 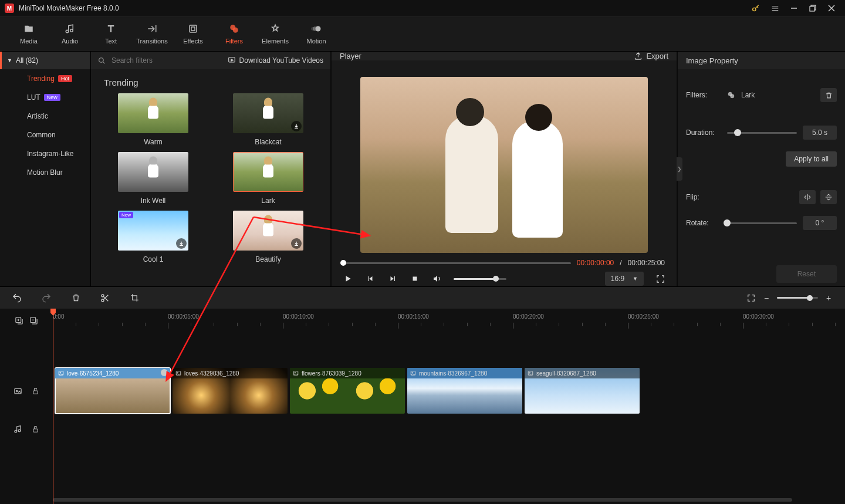 What do you see at coordinates (624, 279) in the screenshot?
I see `aspect-ratio-select: 16:9 ▼` at bounding box center [624, 279].